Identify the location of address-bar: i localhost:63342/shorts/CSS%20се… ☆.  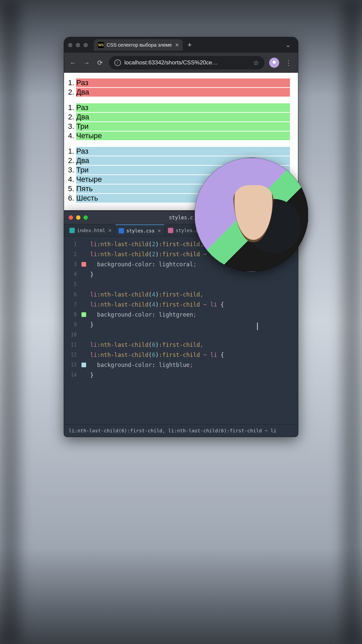
(187, 63).